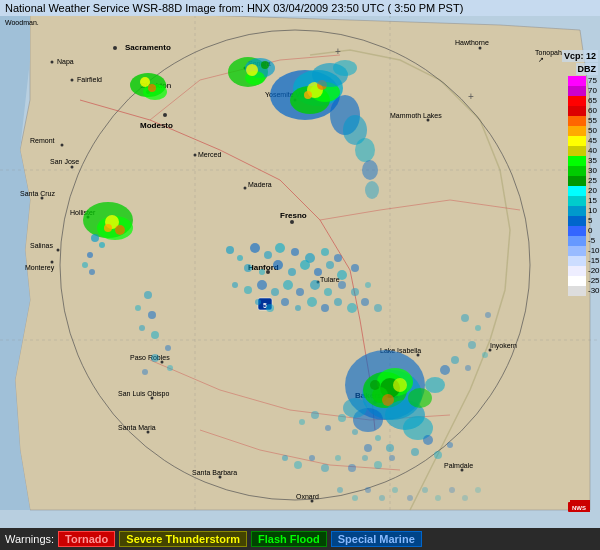  I want to click on marine-badge: Special Marine, so click(376, 539).